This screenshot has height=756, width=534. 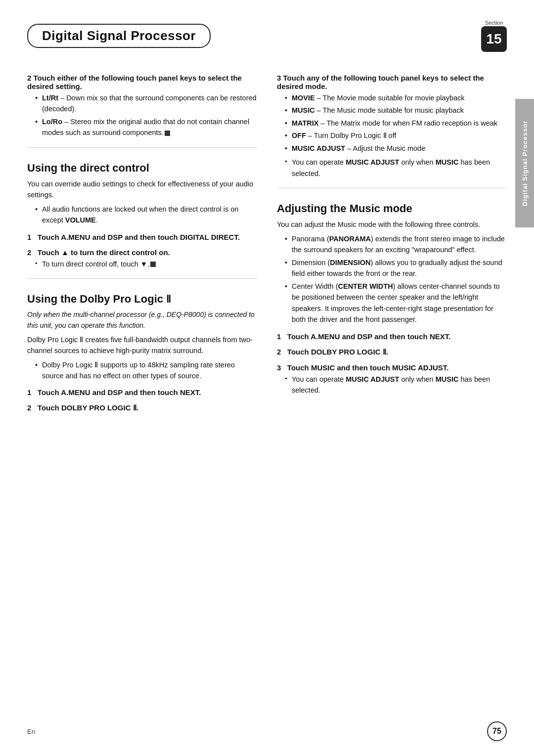 I want to click on step2-heading: 2 Touch either of the following touch pa…, so click(x=142, y=82).